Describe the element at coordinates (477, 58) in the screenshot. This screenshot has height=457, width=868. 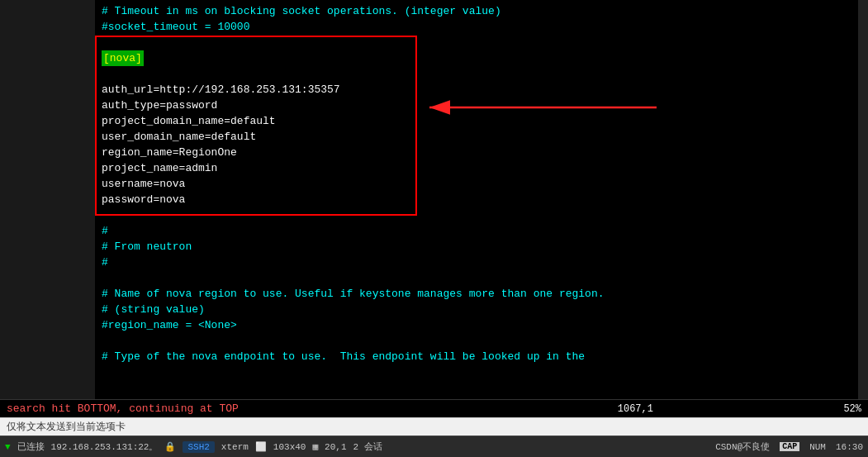
I see `code-line-4: [nova]` at that location.